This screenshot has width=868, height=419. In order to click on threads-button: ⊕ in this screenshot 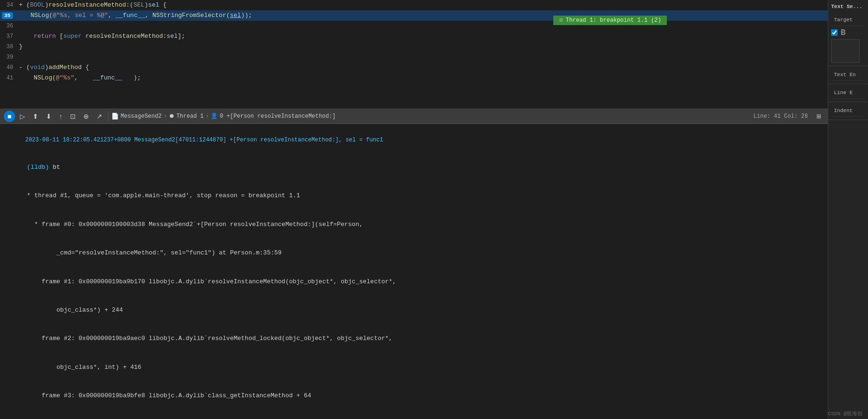, I will do `click(86, 116)`.